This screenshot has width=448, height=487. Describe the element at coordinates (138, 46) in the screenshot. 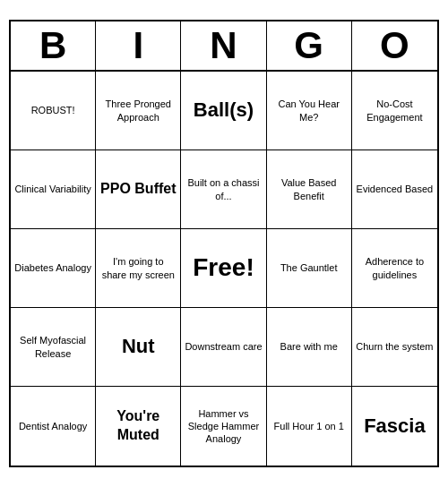

I see `header-letter: I` at that location.